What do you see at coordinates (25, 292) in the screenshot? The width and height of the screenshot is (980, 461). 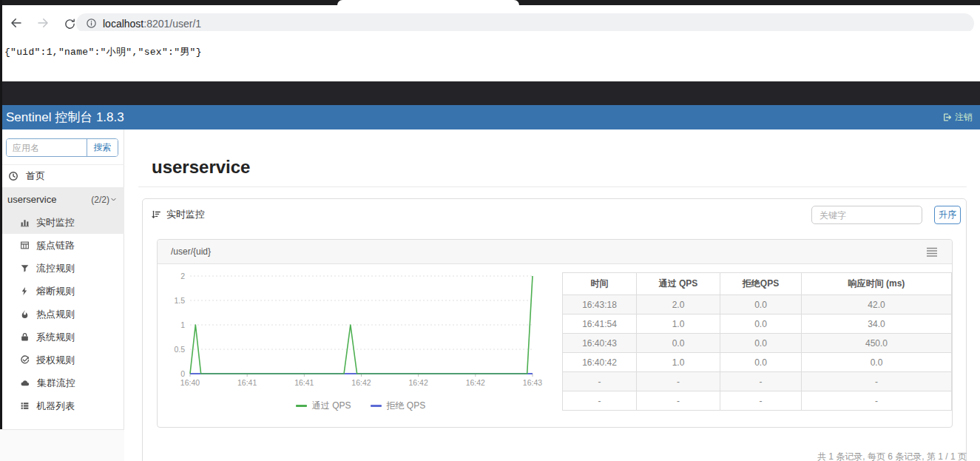 I see `bolt-icon` at bounding box center [25, 292].